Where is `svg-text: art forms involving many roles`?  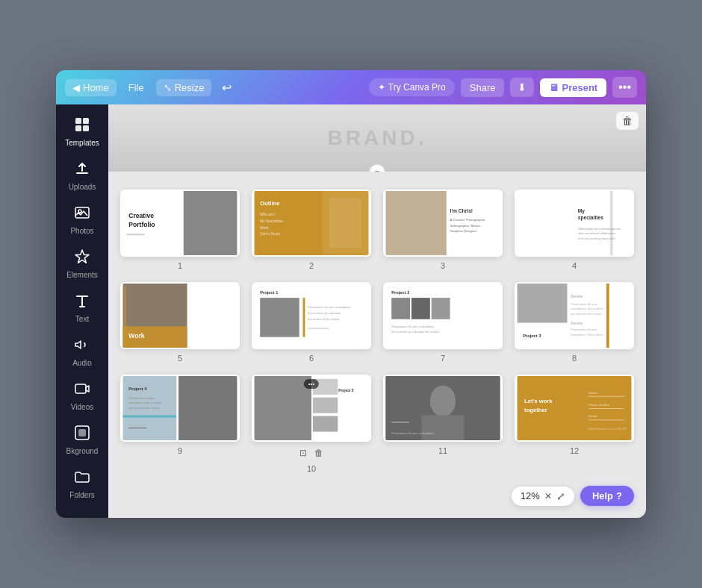
svg-text: art forms involving many roles is located at coordinates (597, 239).